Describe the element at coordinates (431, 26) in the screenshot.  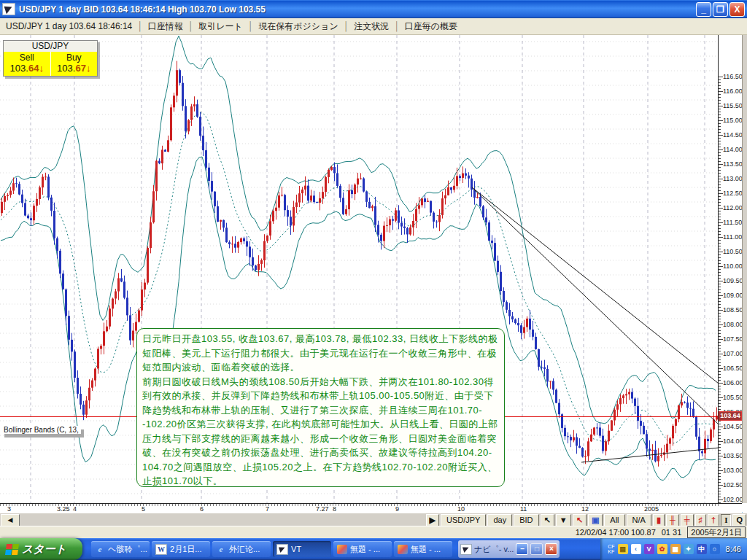
I see `menu-item-4: 口座毎の概要` at that location.